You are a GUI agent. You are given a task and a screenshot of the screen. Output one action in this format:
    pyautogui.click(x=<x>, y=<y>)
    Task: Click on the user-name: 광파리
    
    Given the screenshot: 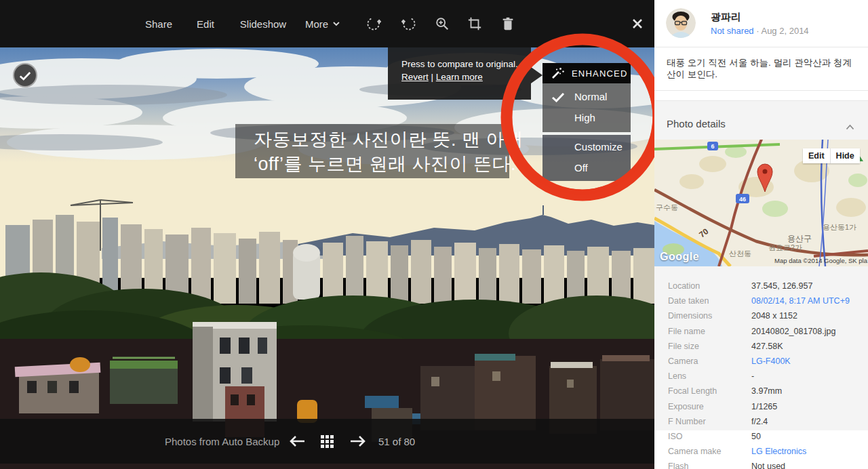 What is the action you would take?
    pyautogui.click(x=726, y=18)
    